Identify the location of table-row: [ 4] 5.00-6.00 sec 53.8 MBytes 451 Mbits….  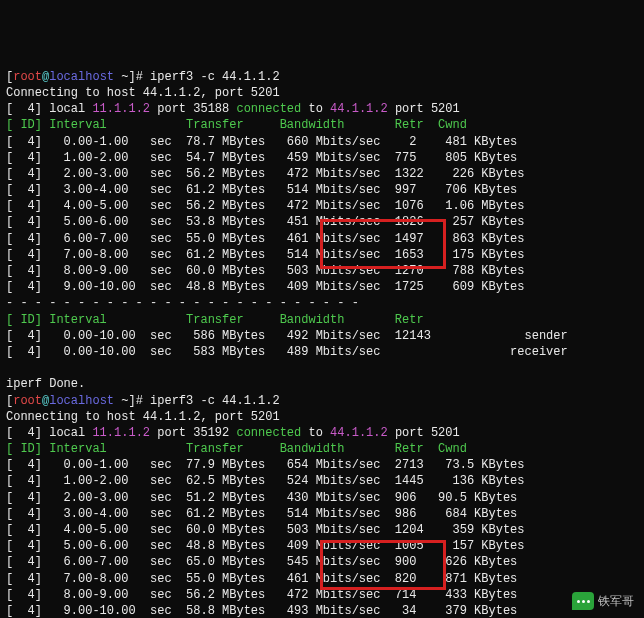
(322, 222).